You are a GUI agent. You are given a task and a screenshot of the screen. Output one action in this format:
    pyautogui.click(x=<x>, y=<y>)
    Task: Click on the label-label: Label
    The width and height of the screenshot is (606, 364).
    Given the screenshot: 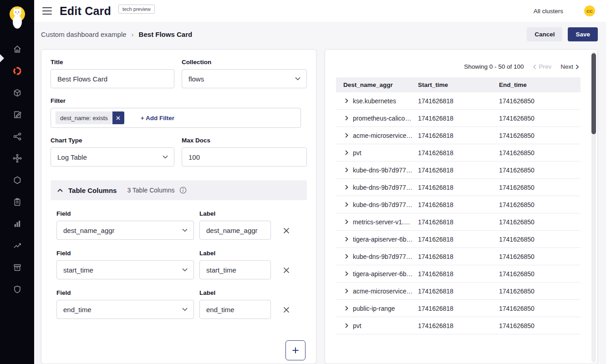 What is the action you would take?
    pyautogui.click(x=235, y=214)
    